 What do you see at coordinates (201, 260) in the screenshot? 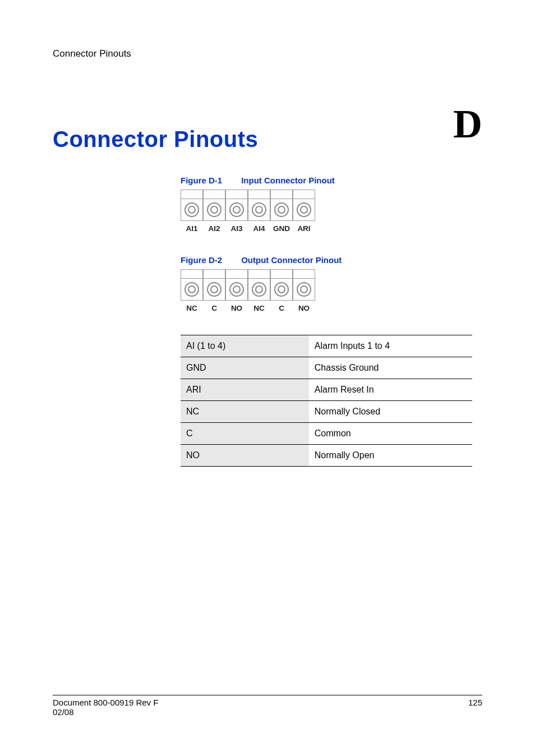
I see `figure-d2-prefix: Figure D-2` at bounding box center [201, 260].